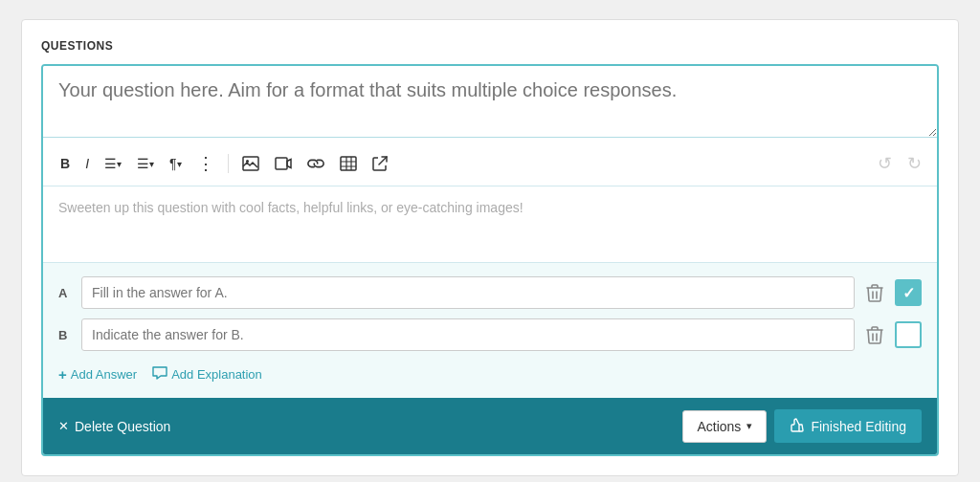  Describe the element at coordinates (66, 335) in the screenshot. I see `answer-label-b: B` at that location.